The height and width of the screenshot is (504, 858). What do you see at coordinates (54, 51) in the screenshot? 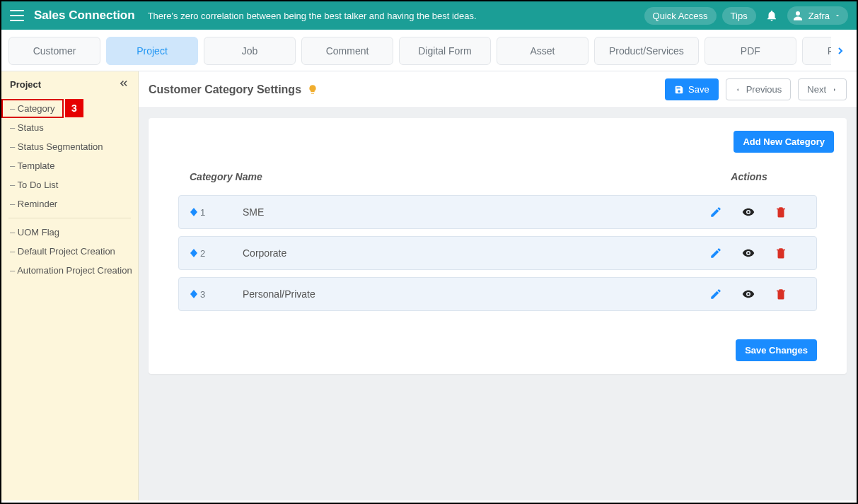
I see `tab-customer: Customer` at bounding box center [54, 51].